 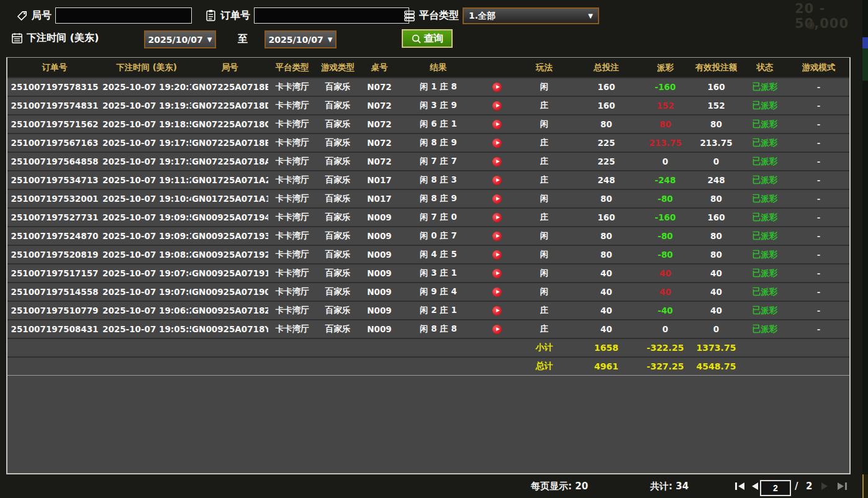 I want to click on chevron-down-icon: ▼, so click(x=210, y=40).